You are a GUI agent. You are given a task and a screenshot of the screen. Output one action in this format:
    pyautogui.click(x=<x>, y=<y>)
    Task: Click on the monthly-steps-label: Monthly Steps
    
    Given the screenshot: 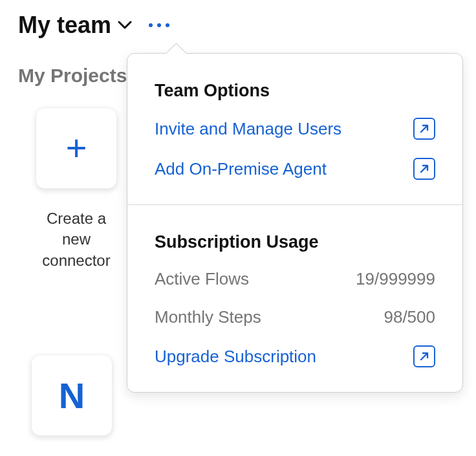 What is the action you would take?
    pyautogui.click(x=208, y=317)
    